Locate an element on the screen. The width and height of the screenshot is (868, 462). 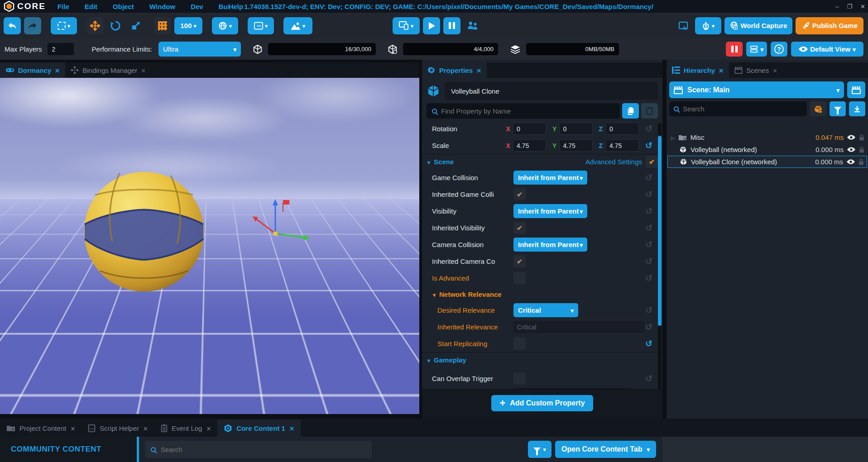
device-preview-dropdown is located at coordinates (406, 26).